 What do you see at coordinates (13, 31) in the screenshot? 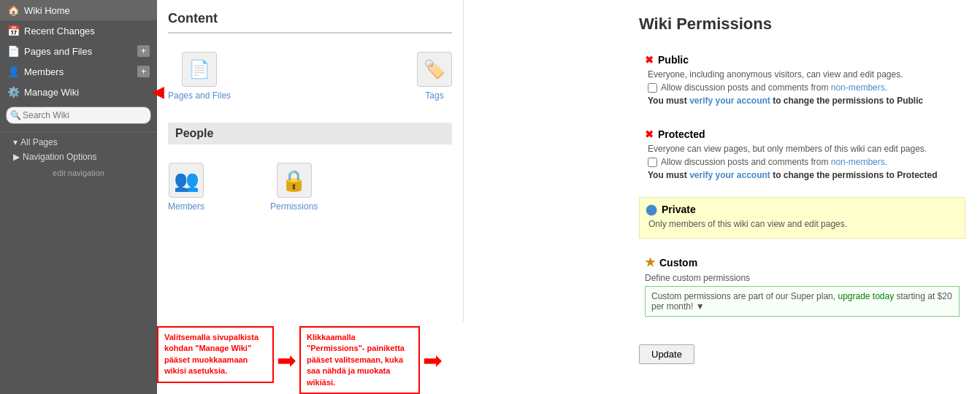
I see `calendar-icon: 📅` at bounding box center [13, 31].